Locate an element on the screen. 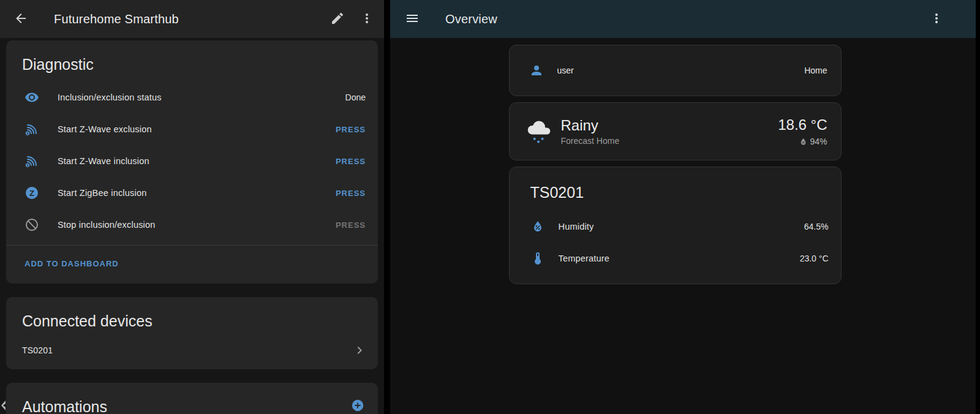  entity-label: Start ZigBee inclusion is located at coordinates (197, 193).